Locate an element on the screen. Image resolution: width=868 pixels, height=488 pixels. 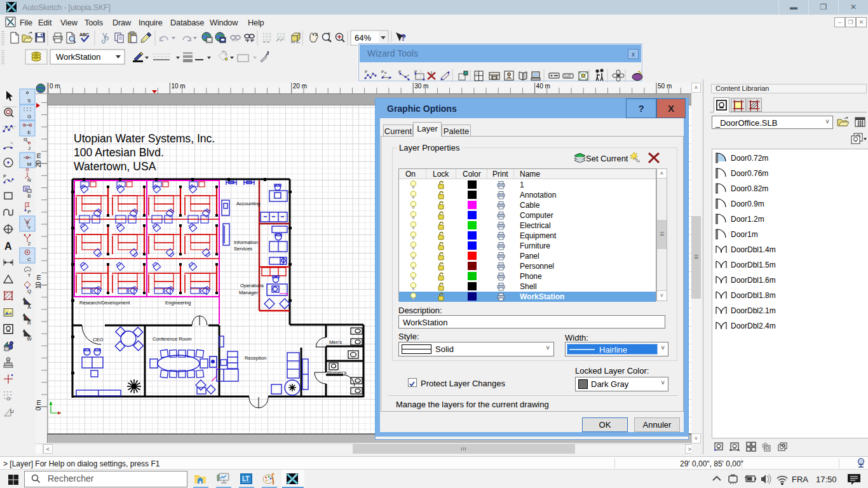
svg-text: Manager is located at coordinates (248, 292).